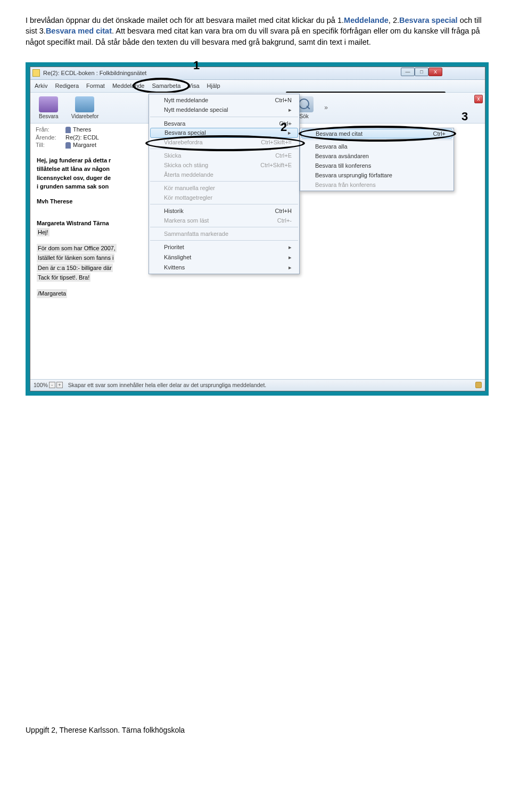  Describe the element at coordinates (258, 73) in the screenshot. I see `window-titlebar: Re(2): ECDL-boken : Folkbildningsnätet —…` at that location.